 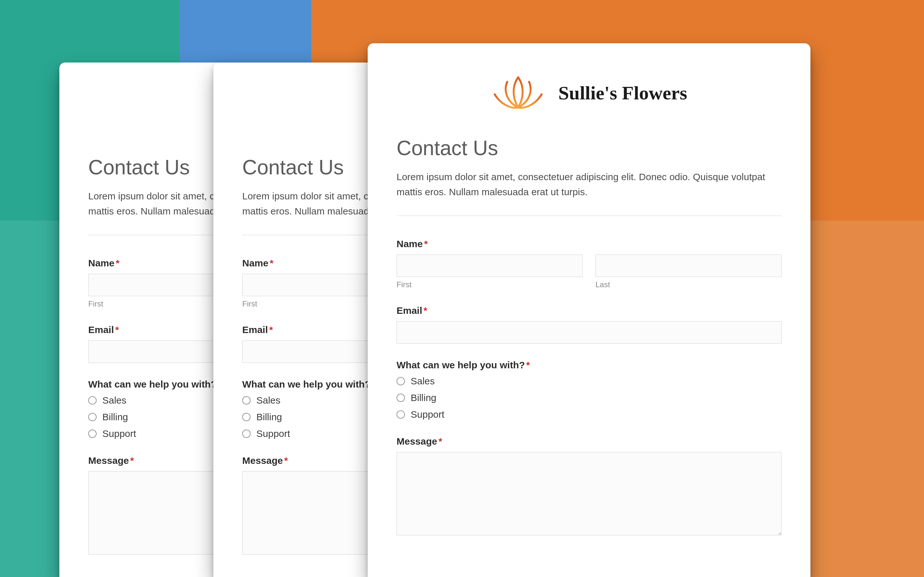 What do you see at coordinates (589, 244) in the screenshot?
I see `name-label: Name*` at bounding box center [589, 244].